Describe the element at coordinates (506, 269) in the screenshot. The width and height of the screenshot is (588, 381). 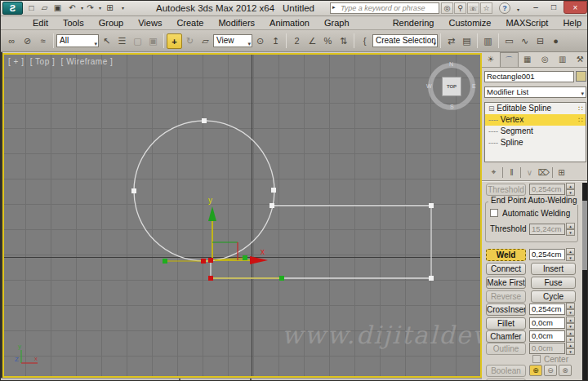
I see `connect-button: Connect` at that location.